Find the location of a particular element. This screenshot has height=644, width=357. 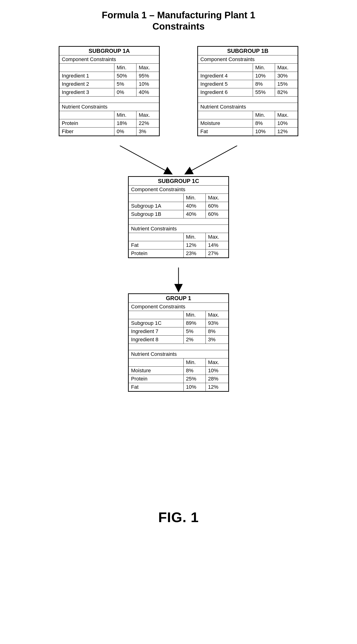

row-max: 28% is located at coordinates (217, 379).